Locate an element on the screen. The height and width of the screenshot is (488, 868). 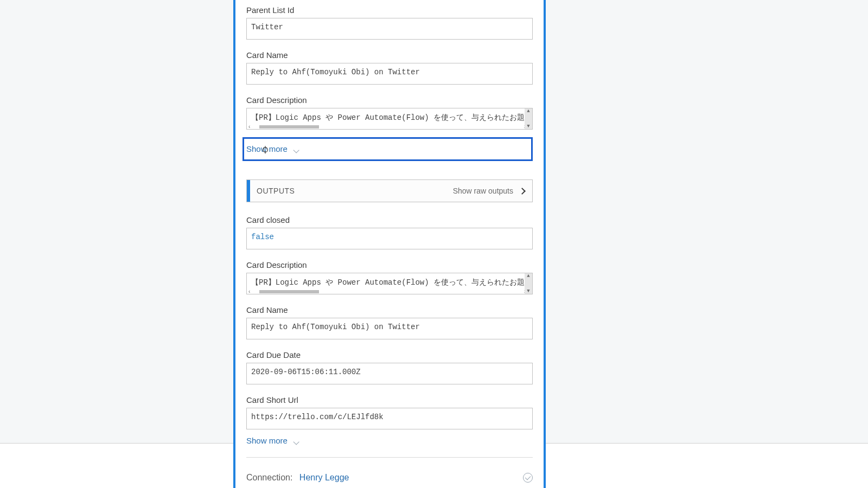
label-card-short-url: Card Short Url is located at coordinates (390, 400).